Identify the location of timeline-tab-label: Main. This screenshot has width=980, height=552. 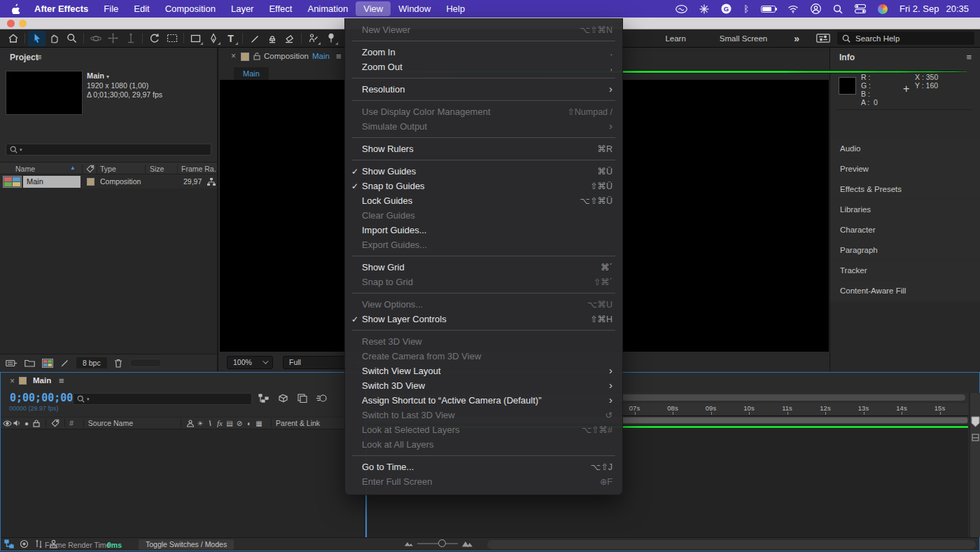
(42, 380).